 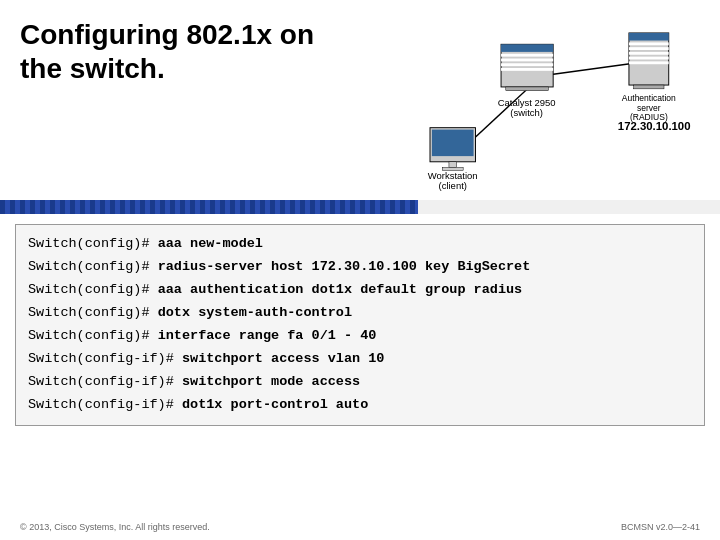 I want to click on code-command-5: interface range fa 0/1 - 40, so click(x=264, y=336).